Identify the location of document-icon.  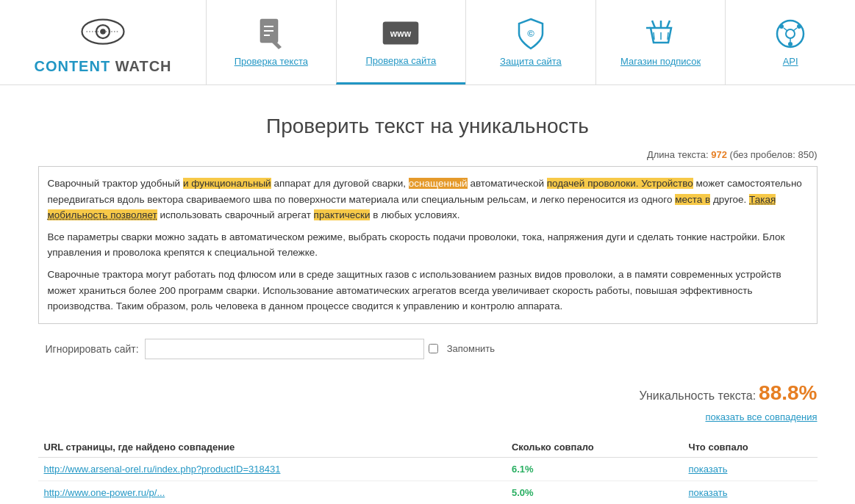
(271, 34).